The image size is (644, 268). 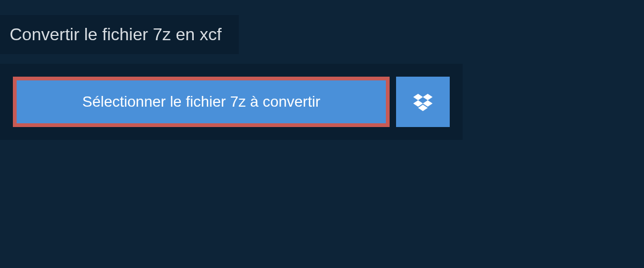 What do you see at coordinates (119, 34) in the screenshot?
I see `header-tab: Convertir le fichier 7z en xcf` at bounding box center [119, 34].